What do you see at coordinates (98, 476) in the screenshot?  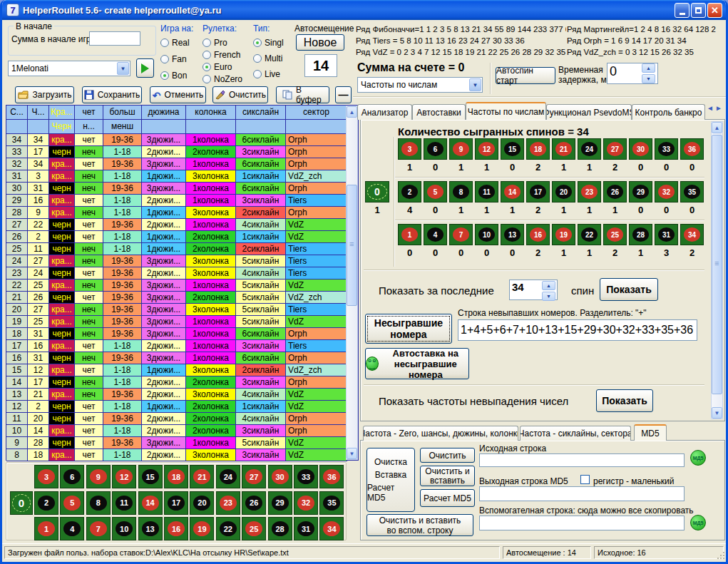 I see `board-number-9: 9` at bounding box center [98, 476].